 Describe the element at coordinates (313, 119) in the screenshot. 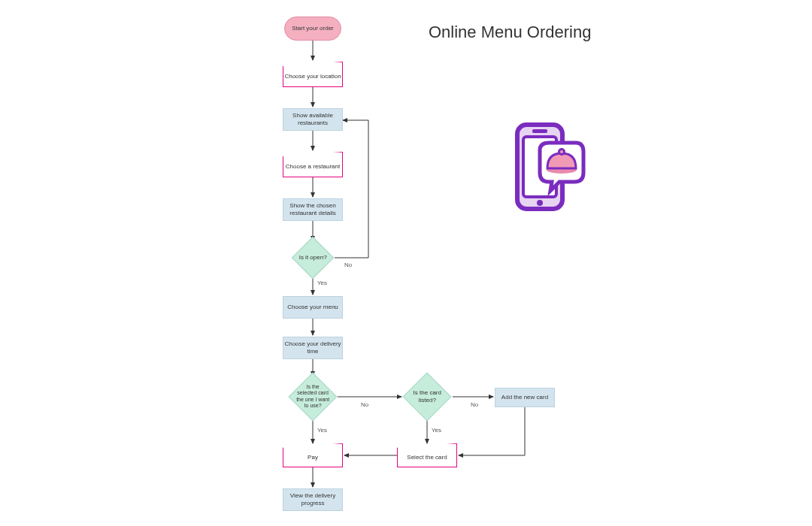

I see `node-show-restaurants: Show available restaurants` at that location.